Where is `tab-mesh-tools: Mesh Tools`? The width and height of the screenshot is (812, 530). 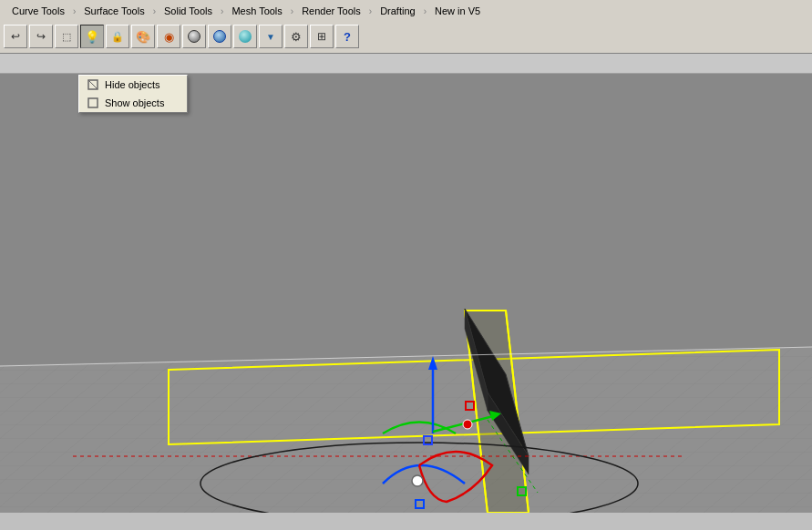 tab-mesh-tools: Mesh Tools is located at coordinates (257, 11).